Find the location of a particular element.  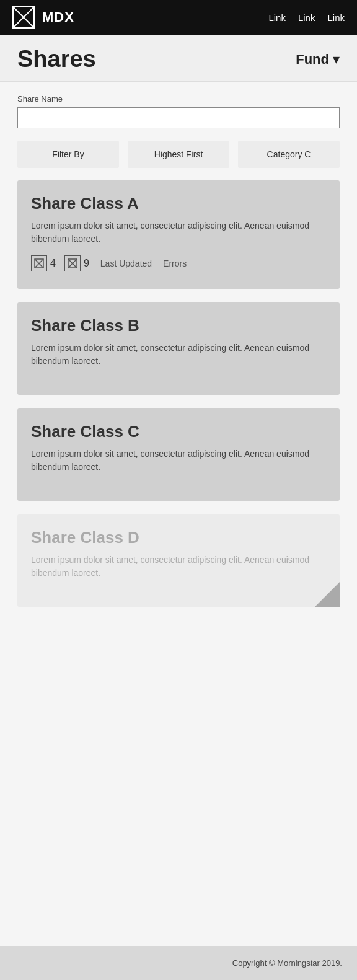

category-c-button: Category C is located at coordinates (289, 154).